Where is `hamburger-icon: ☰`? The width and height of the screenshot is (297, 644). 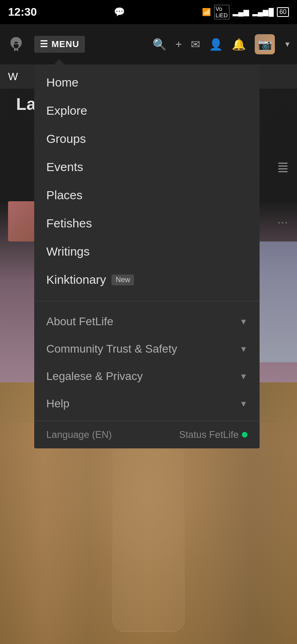
hamburger-icon: ☰ is located at coordinates (44, 44).